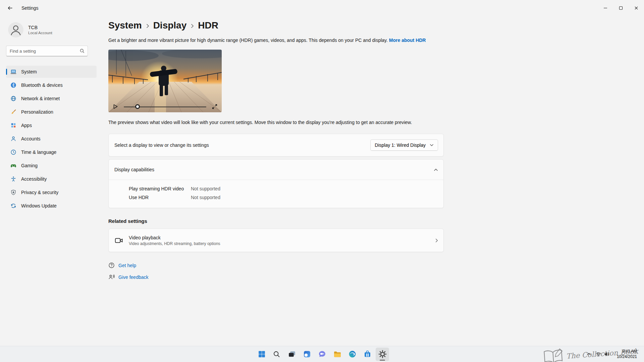 This screenshot has width=644, height=362. Describe the element at coordinates (39, 152) in the screenshot. I see `sidebar-item-label: Time & language` at that location.